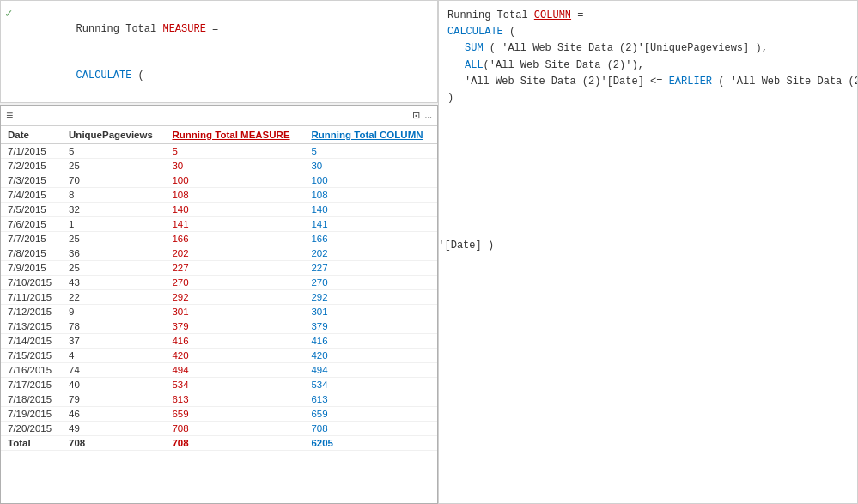 The image size is (858, 504). I want to click on toolbar-right-icons: ⊡ …, so click(423, 115).